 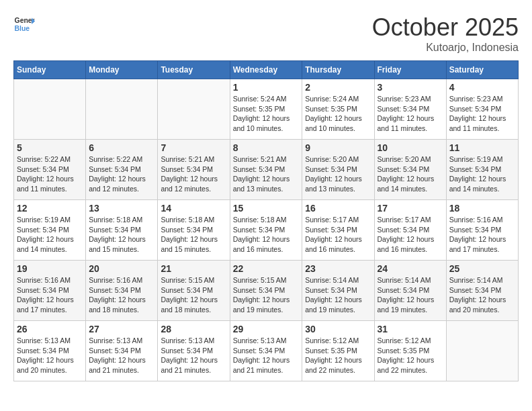 What do you see at coordinates (266, 230) in the screenshot?
I see `calendar-cell: 15Sunrise: 5:18 AM Sunset: 5:34 PM Dayli…` at bounding box center [266, 230].